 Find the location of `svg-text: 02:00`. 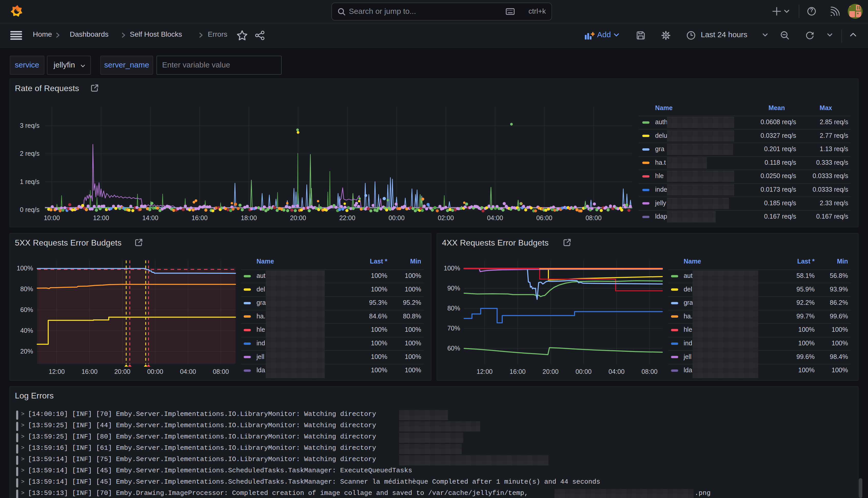

svg-text: 02:00 is located at coordinates (446, 218).